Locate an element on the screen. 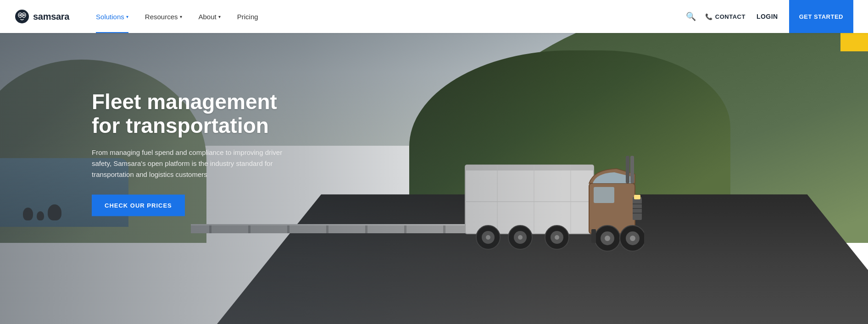 This screenshot has height=324, width=868. hero-title: Fleet management for transportation is located at coordinates (195, 114).